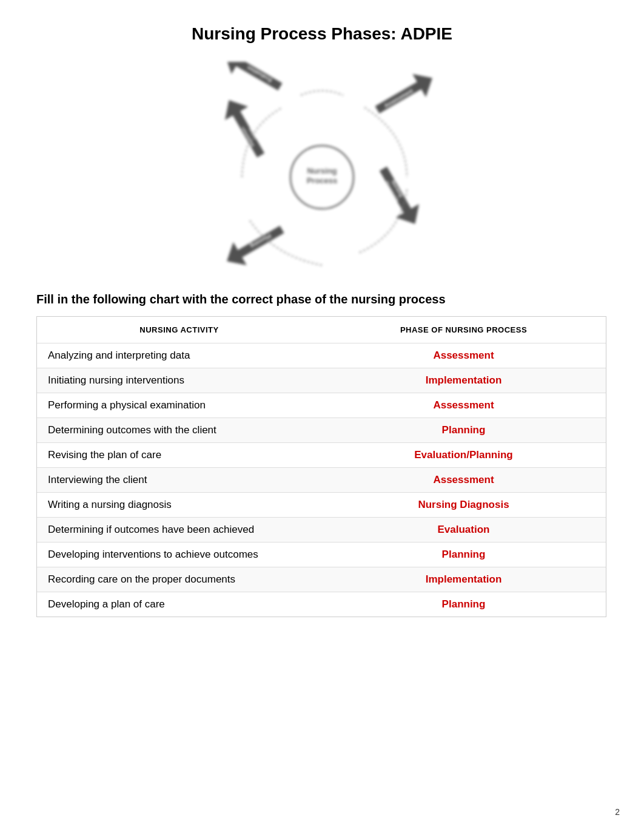  Describe the element at coordinates (321, 529) in the screenshot. I see `table-row: Determining if outcomes have been achiev…` at that location.